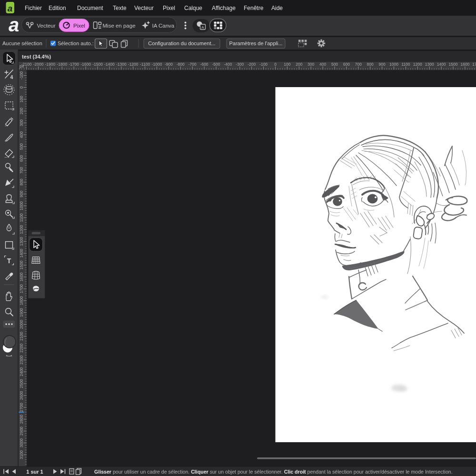  Describe the element at coordinates (21, 443) in the screenshot. I see `svg-text: 3000` at that location.